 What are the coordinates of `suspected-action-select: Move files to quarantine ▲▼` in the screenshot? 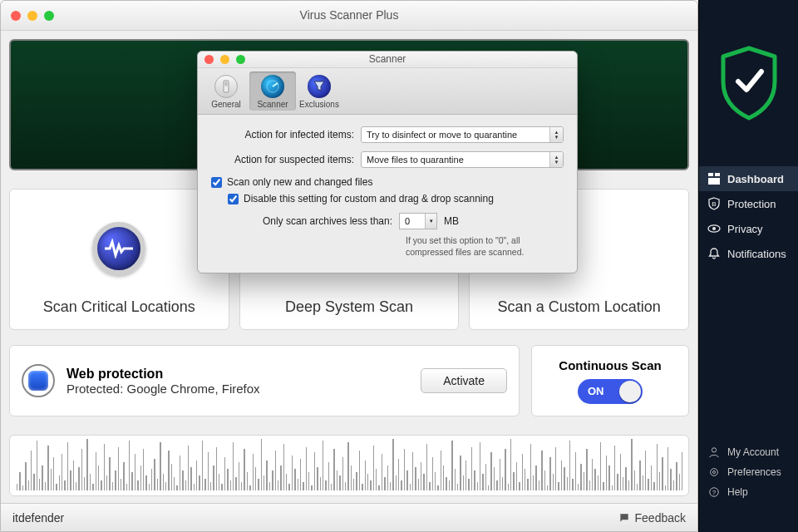 It's located at (462, 160).